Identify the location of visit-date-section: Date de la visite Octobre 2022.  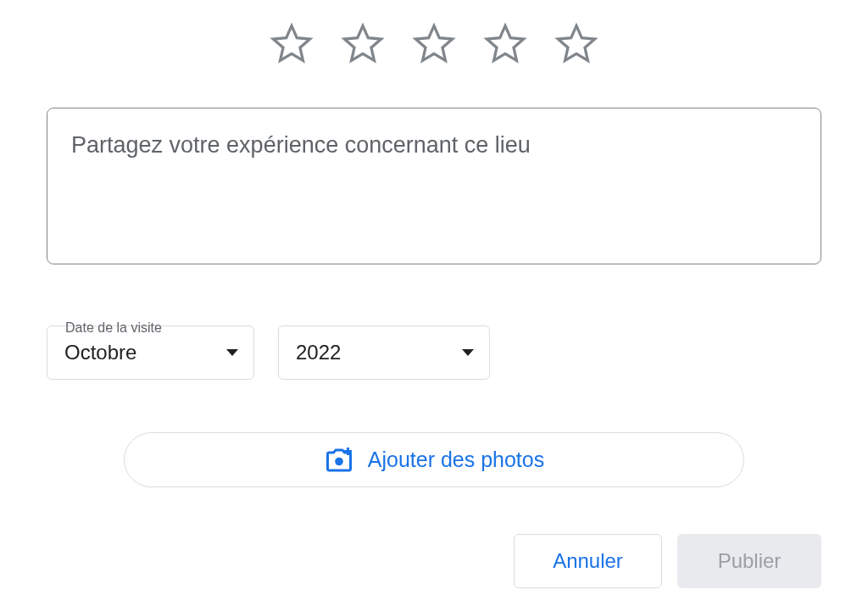
(434, 350).